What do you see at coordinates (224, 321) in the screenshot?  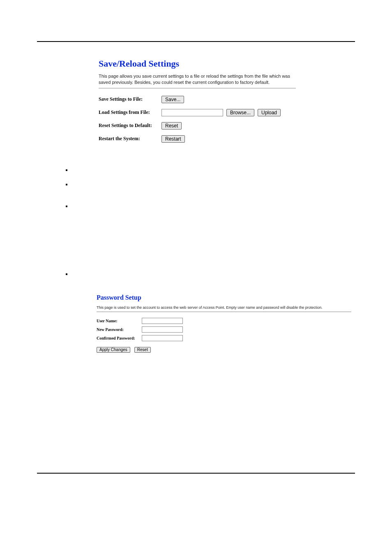 I see `row-username: User Name:` at bounding box center [224, 321].